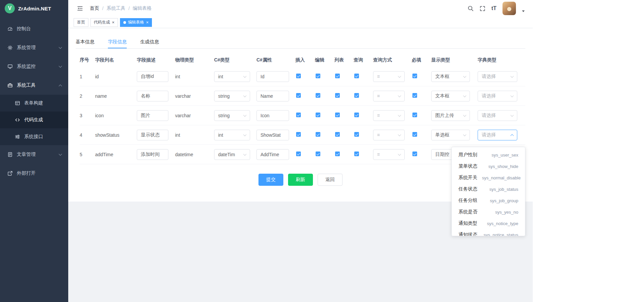  What do you see at coordinates (471, 8) in the screenshot?
I see `search-icon` at bounding box center [471, 8].